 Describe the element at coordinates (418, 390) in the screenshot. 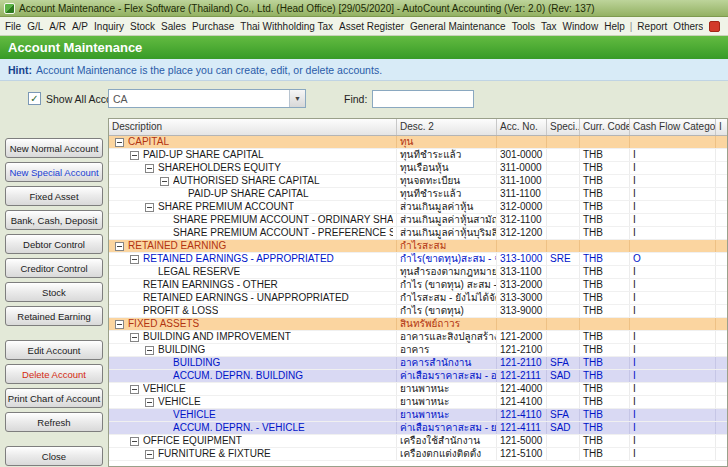

I see `table-row: VEHICLEยานพาหนะ121-4000THBI` at that location.